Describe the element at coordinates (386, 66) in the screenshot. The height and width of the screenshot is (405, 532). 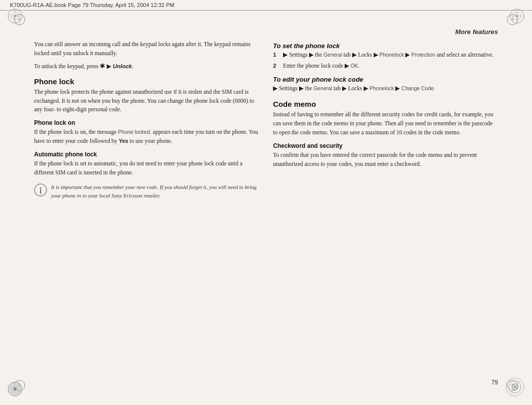
I see `step1-item2: 2 Enter the phone lock code ▶ OK.` at that location.